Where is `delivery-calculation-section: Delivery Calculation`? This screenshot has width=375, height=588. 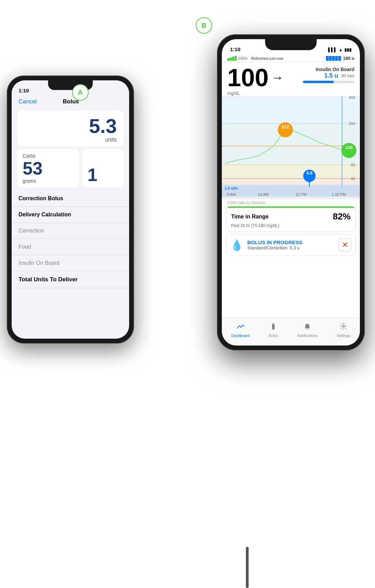 delivery-calculation-section: Delivery Calculation is located at coordinates (70, 215).